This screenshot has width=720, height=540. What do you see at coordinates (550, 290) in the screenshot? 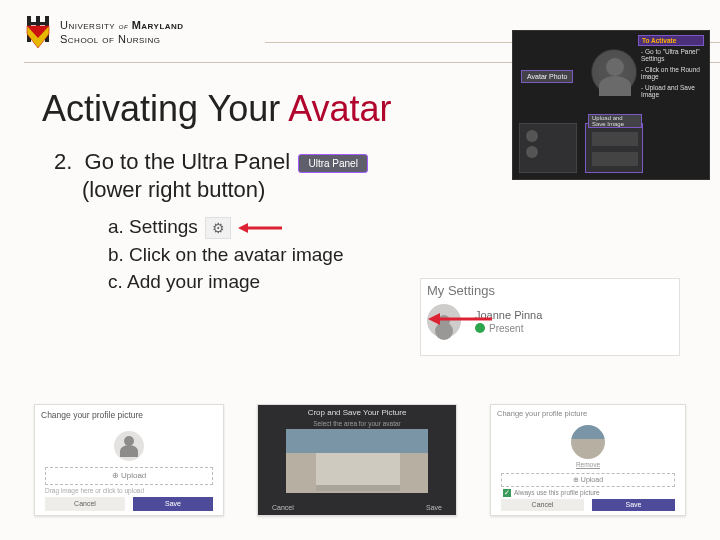
I see `my-settings-header: My Settings` at bounding box center [550, 290].